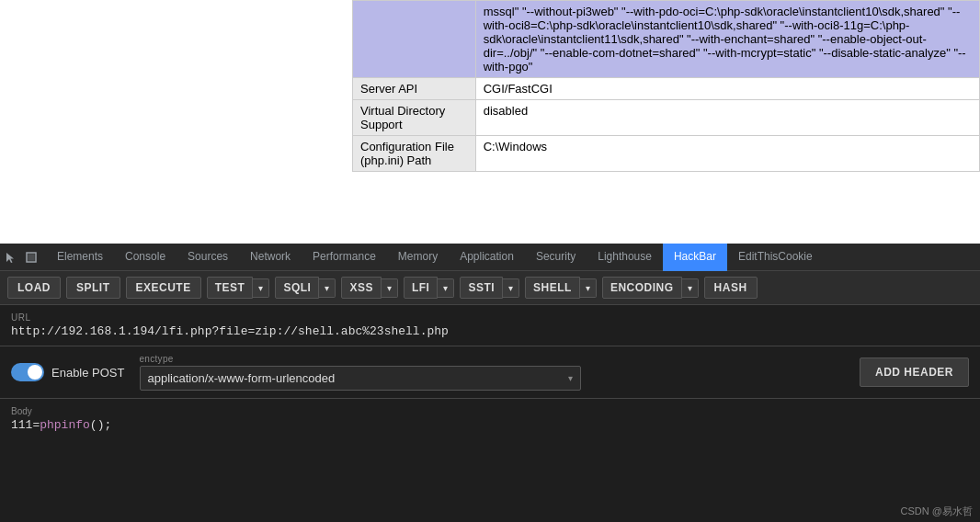  Describe the element at coordinates (80, 257) in the screenshot. I see `tab-elements: Elements` at that location.